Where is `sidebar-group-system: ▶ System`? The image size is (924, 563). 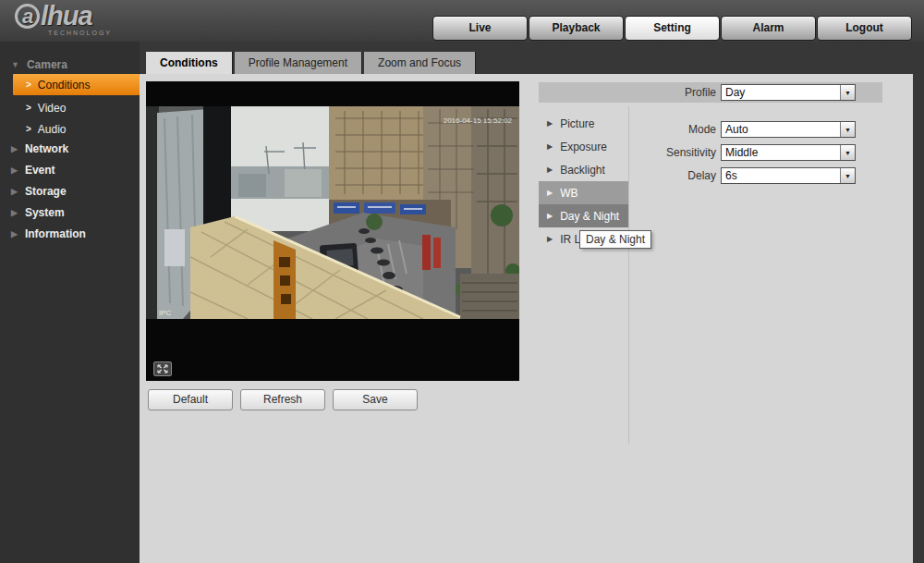 sidebar-group-system: ▶ System is located at coordinates (70, 213).